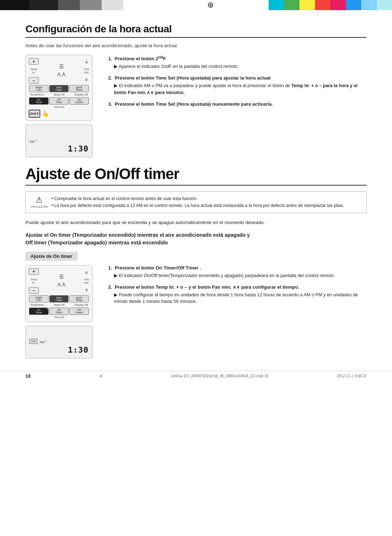 The height and width of the screenshot is (536, 392). Describe the element at coordinates (220, 376) in the screenshot. I see `footer-file-info: Junfrau EU_AR09FSSK&Y@_IB_DB68-03363A_ES…` at that location.